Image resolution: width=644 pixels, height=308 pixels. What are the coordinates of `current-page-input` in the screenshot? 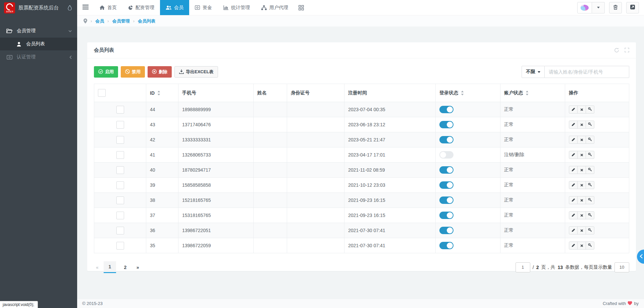 It's located at (523, 267).